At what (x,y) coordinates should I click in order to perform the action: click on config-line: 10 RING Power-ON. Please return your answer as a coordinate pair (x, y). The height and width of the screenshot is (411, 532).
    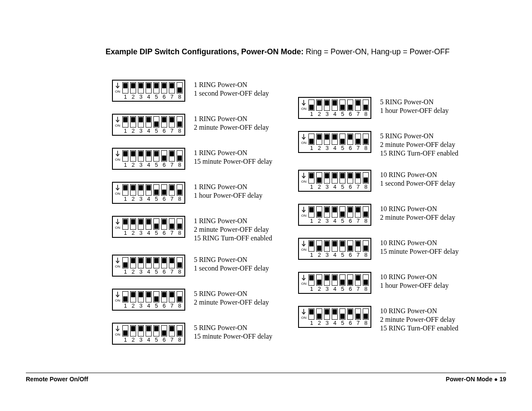
    Looking at the image, I should click on (414, 277).